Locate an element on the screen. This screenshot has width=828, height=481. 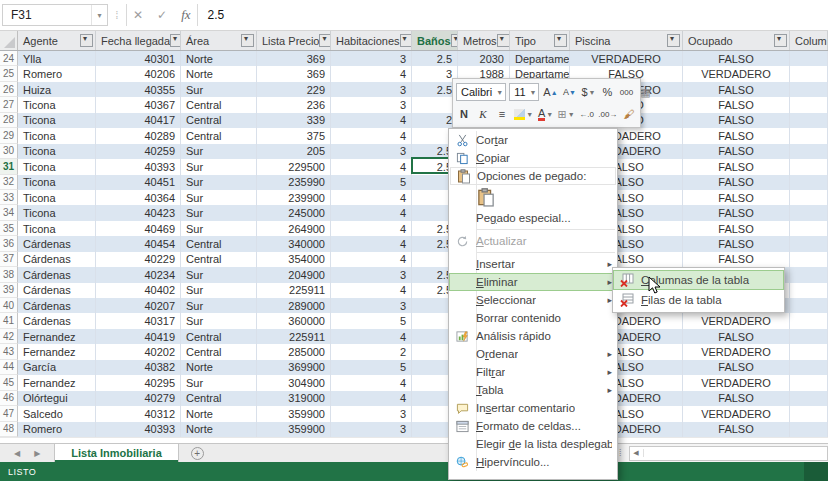
cell: Cárdenas is located at coordinates (57, 260).